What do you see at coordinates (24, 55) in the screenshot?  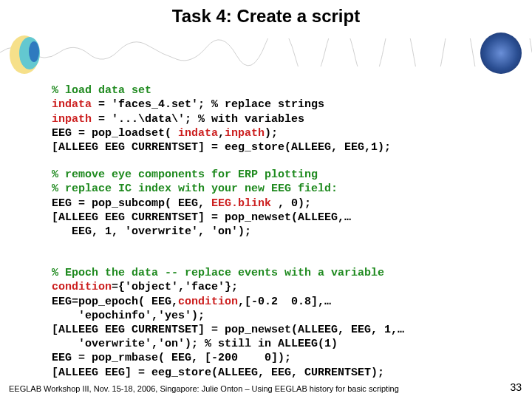 I see `brain-head-icon` at bounding box center [24, 55].